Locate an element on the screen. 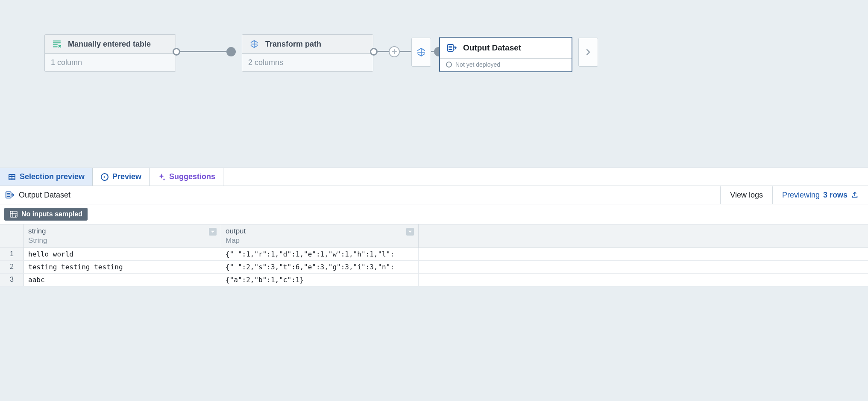 Image resolution: width=868 pixels, height=401 pixels. tab-label: Selection preview is located at coordinates (52, 177).